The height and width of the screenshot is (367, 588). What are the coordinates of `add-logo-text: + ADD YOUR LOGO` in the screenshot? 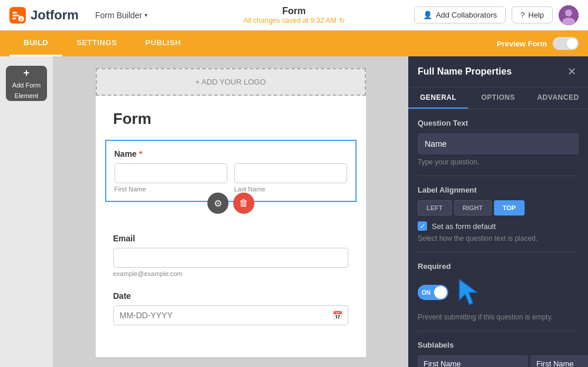 It's located at (230, 82).